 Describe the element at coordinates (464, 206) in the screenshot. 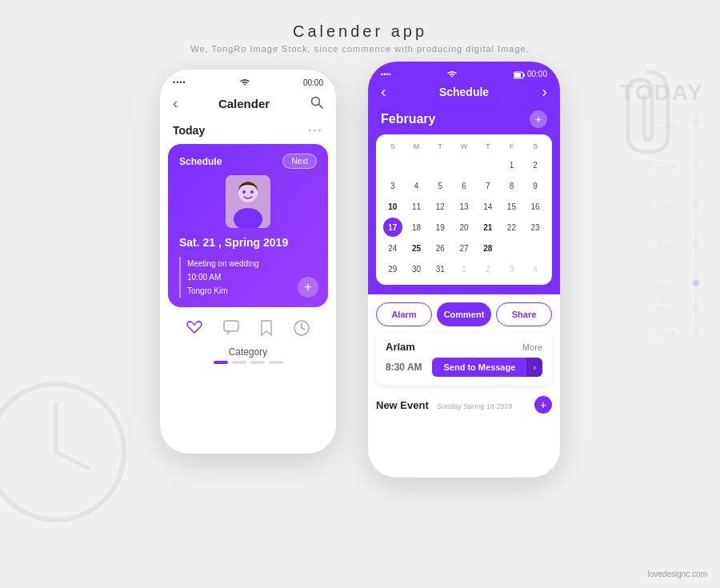

I see `cal-day-13: 13` at that location.